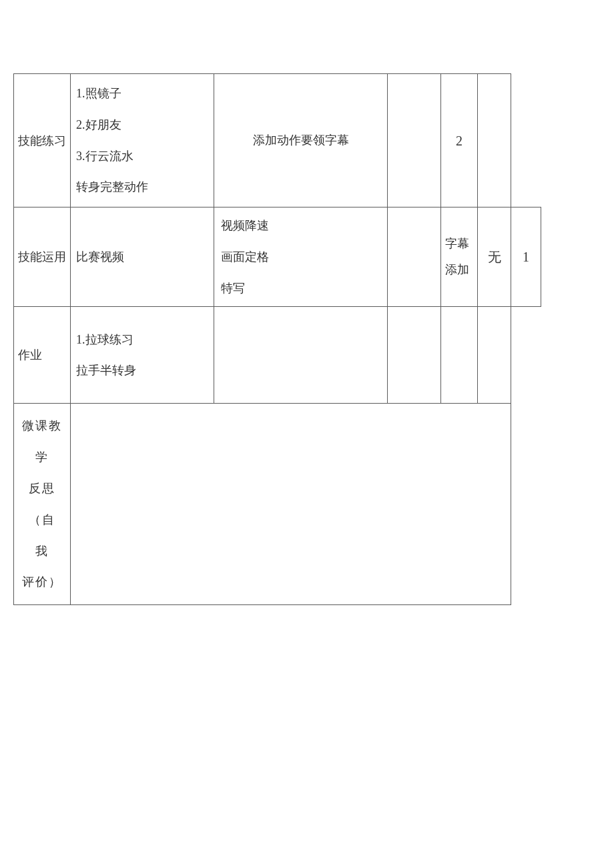  I want to click on cell-skill-apply-sub: 字幕 添加, so click(459, 258).